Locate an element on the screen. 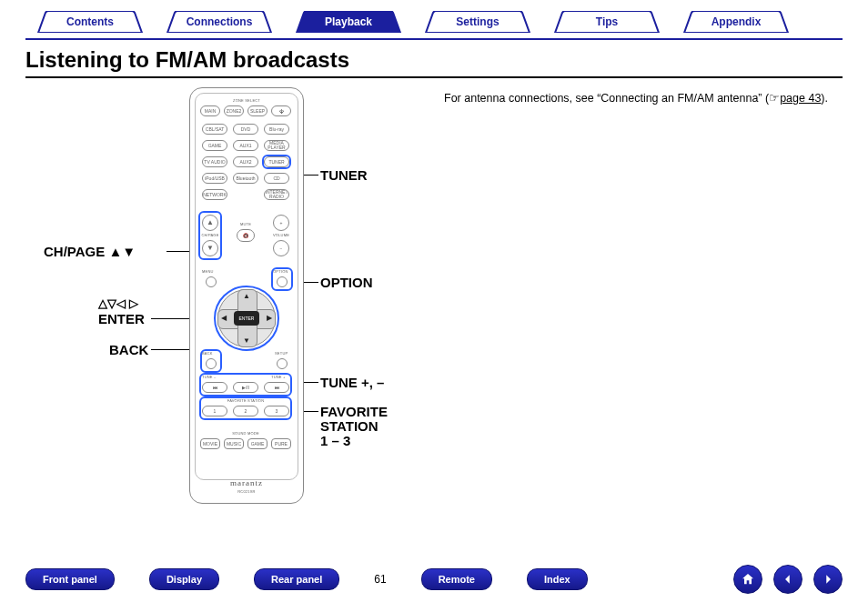 The height and width of the screenshot is (612, 868). callout-arrows: △▽◁ ▷ is located at coordinates (118, 304).